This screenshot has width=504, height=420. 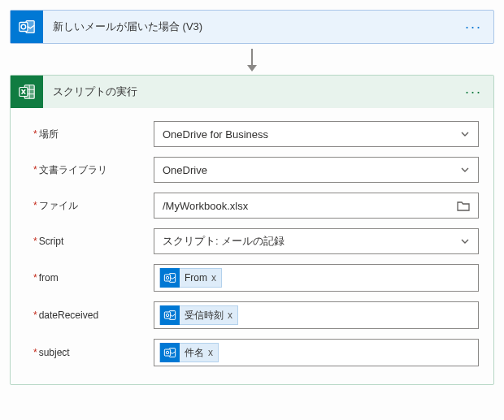 I want to click on field-label: *ファイル, so click(x=93, y=206).